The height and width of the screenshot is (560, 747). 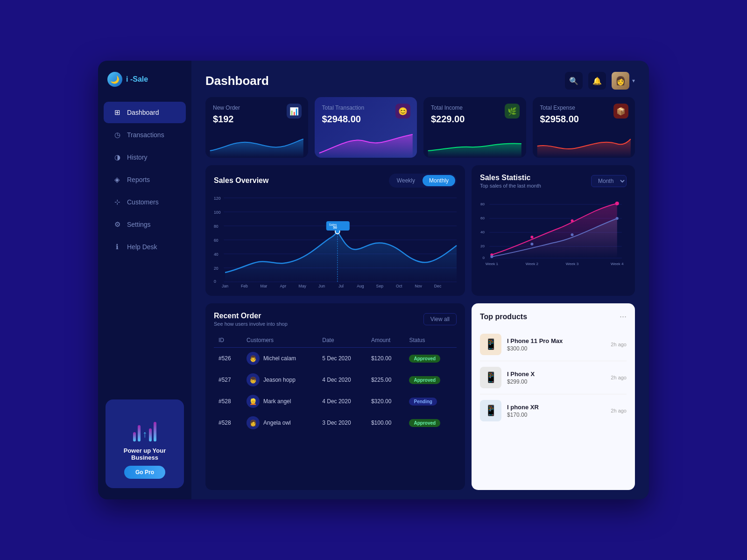 I want to click on search-icon: 🔍, so click(x=574, y=81).